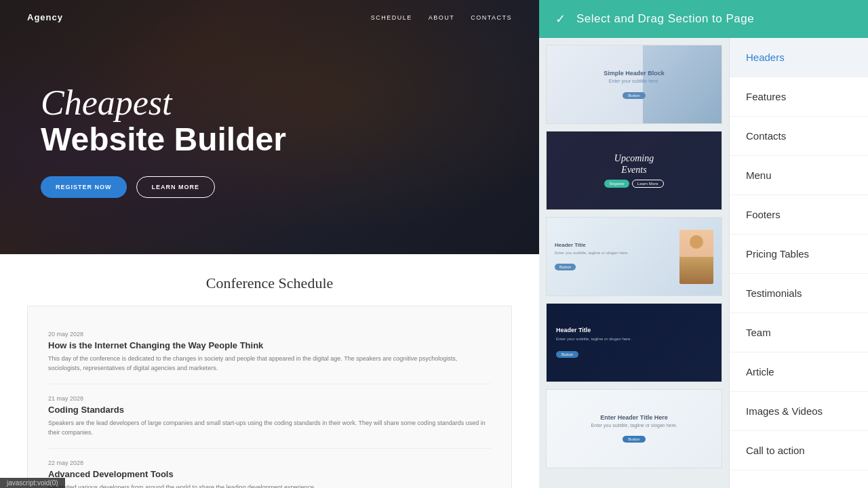 This screenshot has height=488, width=868. What do you see at coordinates (634, 428) in the screenshot?
I see `thumb-preview-5: Enter Header Title Here Enter you subtit…` at bounding box center [634, 428].